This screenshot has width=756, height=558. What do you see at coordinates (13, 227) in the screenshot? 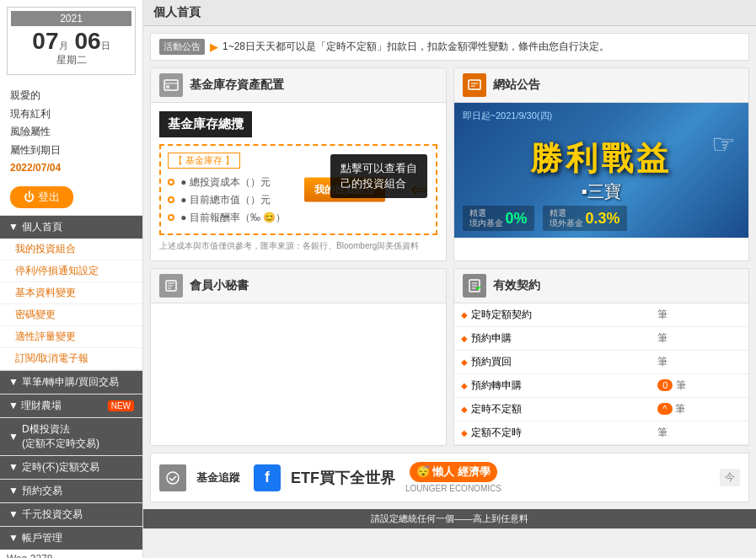
I see `nav-arrow-personal: ▼` at bounding box center [13, 227].